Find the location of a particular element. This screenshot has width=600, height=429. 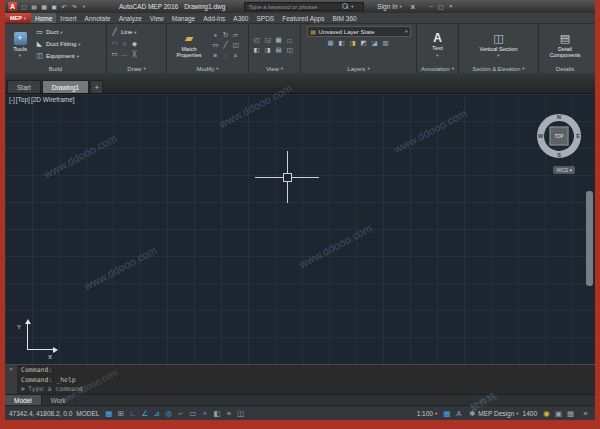

detail-components-button: ▤ Detail Components is located at coordinates (565, 45).